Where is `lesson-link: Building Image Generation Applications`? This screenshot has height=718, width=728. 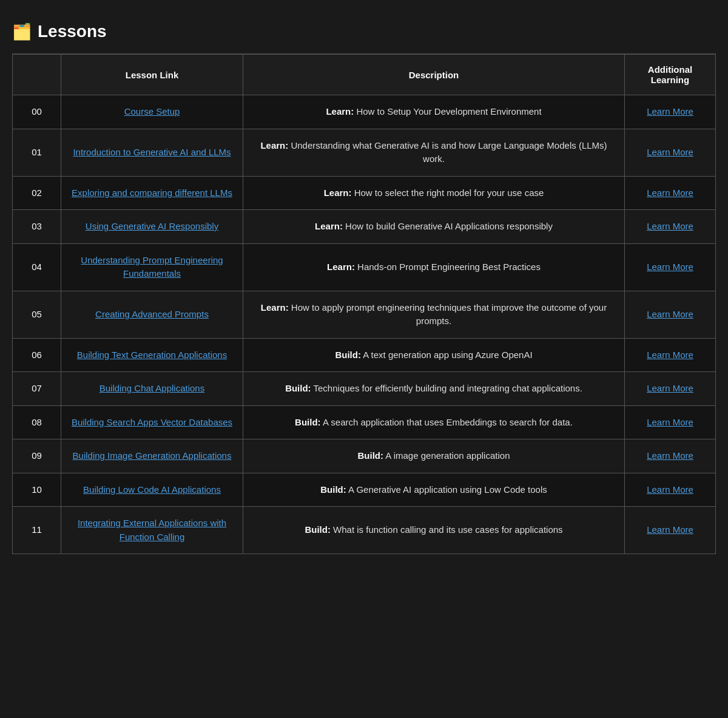
lesson-link: Building Image Generation Applications is located at coordinates (152, 455).